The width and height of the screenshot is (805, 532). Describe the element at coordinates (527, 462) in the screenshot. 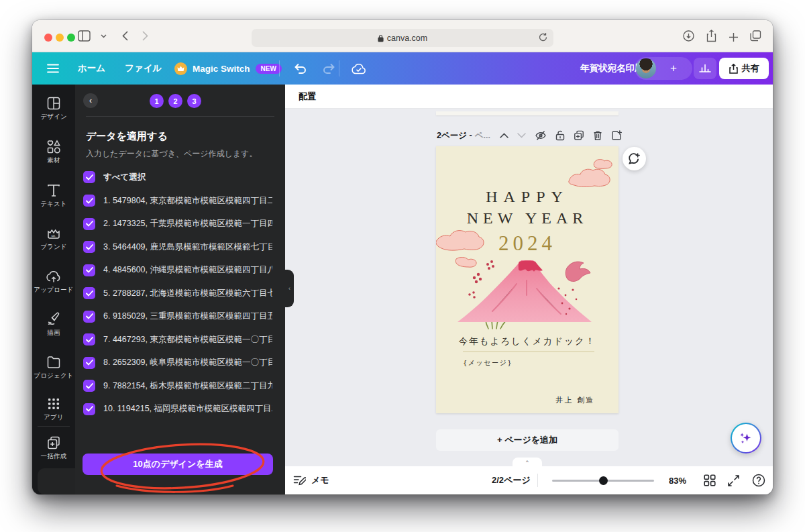

I see `timeline-expand-handle: ^` at that location.